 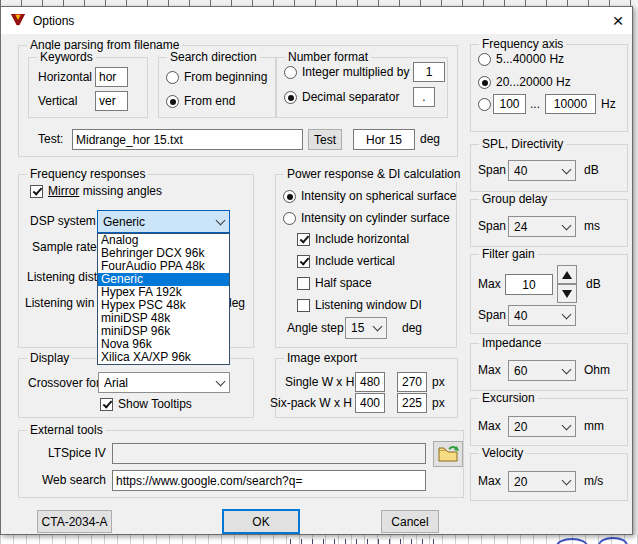 What do you see at coordinates (370, 403) in the screenshot?
I see `sixpack-width-input` at bounding box center [370, 403].